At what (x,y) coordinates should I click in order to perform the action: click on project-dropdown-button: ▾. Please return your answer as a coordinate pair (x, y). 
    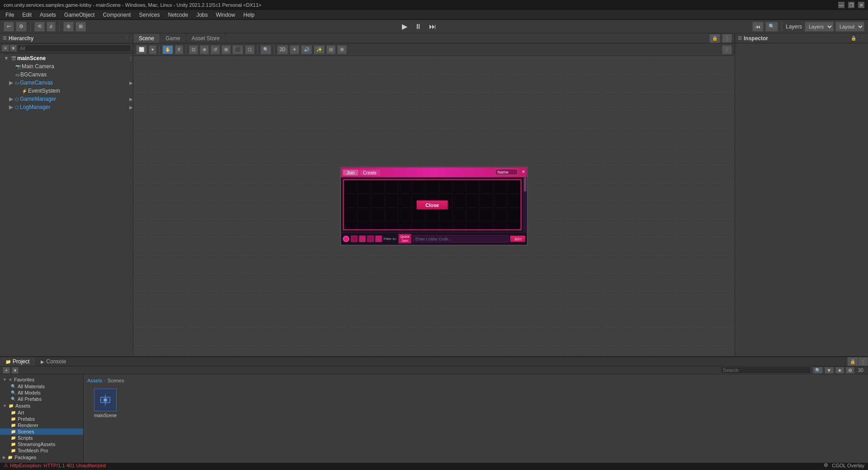
    Looking at the image, I should click on (15, 371).